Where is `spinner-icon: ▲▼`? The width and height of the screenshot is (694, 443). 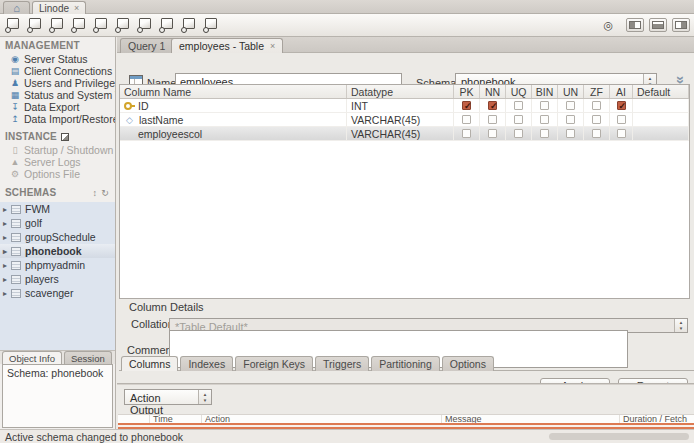
spinner-icon: ▲▼ is located at coordinates (204, 397).